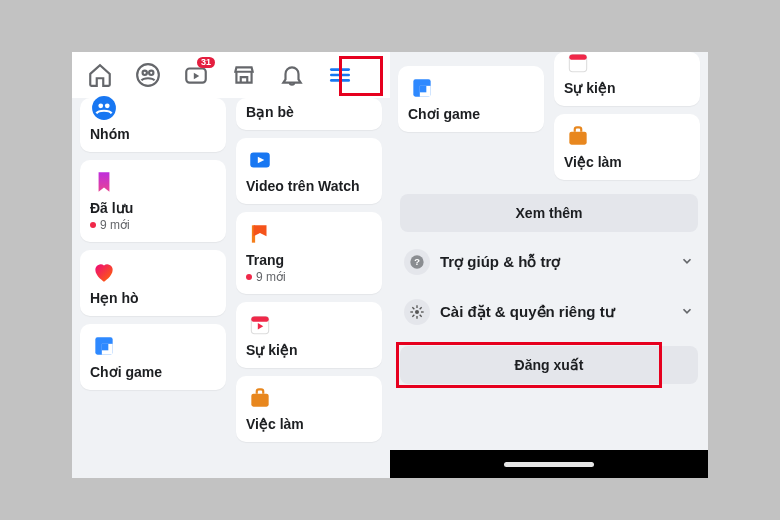  I want to click on card-label: Đã lưu, so click(153, 208).